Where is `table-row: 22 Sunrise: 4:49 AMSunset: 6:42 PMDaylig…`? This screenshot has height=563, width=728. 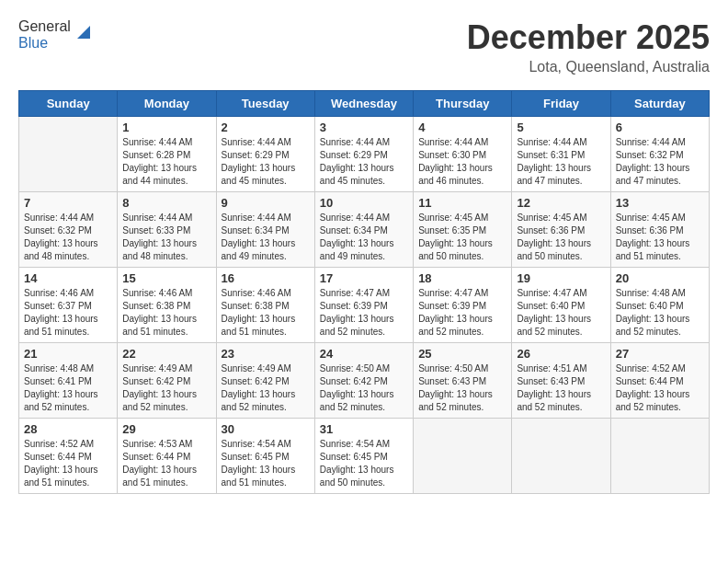 table-row: 22 Sunrise: 4:49 AMSunset: 6:42 PMDaylig… is located at coordinates (167, 381).